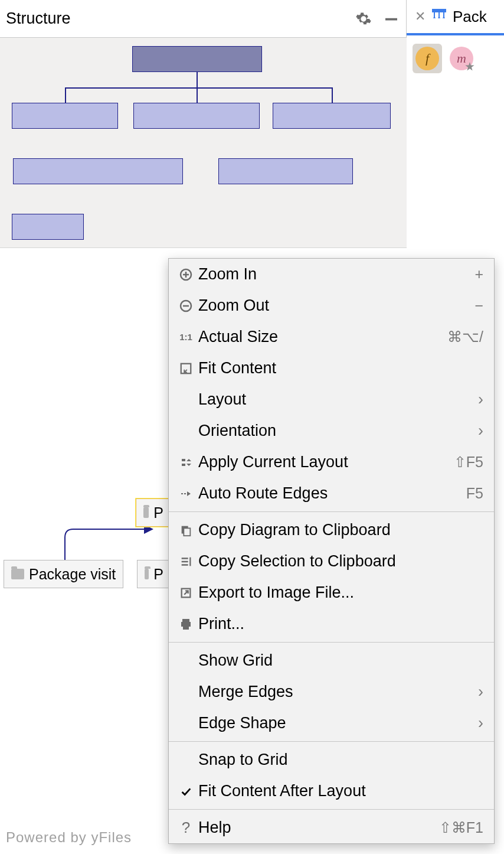  What do you see at coordinates (332, 494) in the screenshot?
I see `menu-auto-route: Auto Route Edges F5` at bounding box center [332, 494].